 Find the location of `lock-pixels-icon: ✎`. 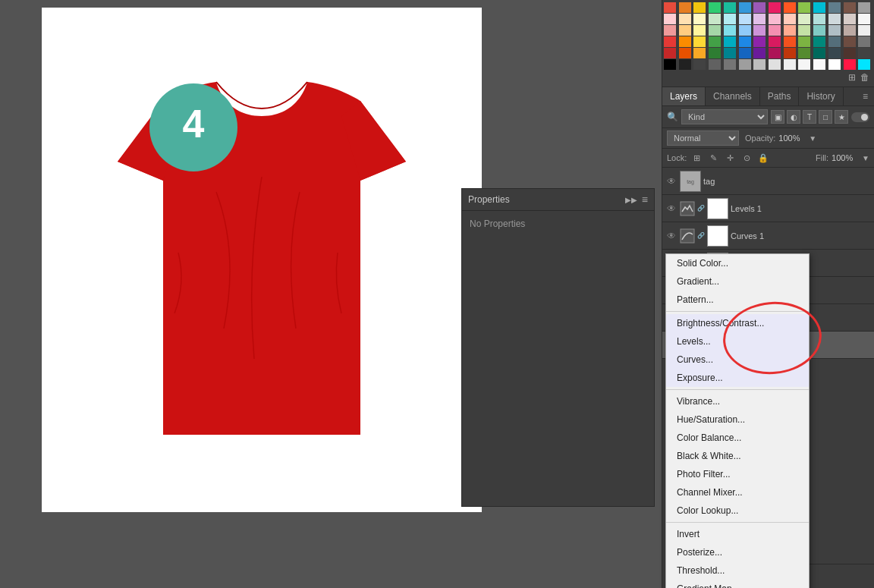

lock-pixels-icon: ✎ is located at coordinates (713, 158).